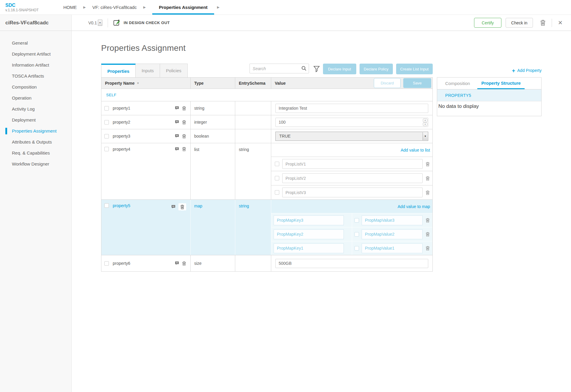  What do you see at coordinates (285, 136) in the screenshot?
I see `selected-option: TRUE` at bounding box center [285, 136].